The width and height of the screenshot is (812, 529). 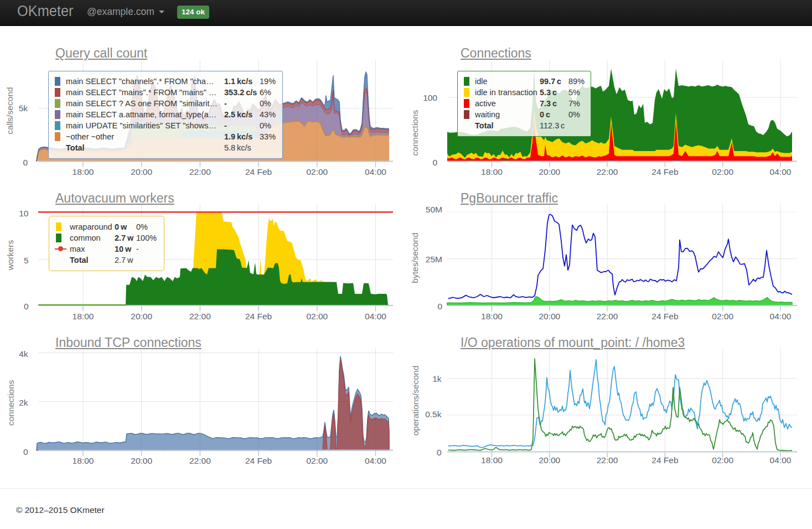 I want to click on svg-text: workers, so click(x=10, y=256).